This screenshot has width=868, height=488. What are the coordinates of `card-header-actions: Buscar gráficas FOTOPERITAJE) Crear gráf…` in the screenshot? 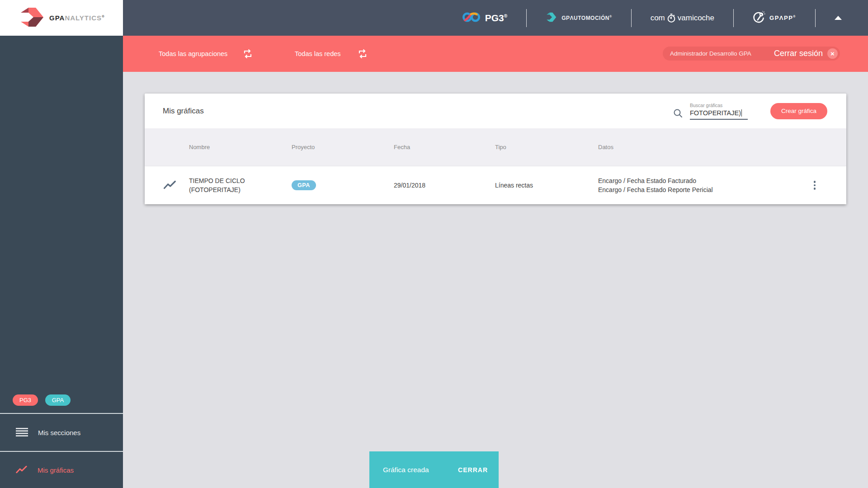 It's located at (750, 111).